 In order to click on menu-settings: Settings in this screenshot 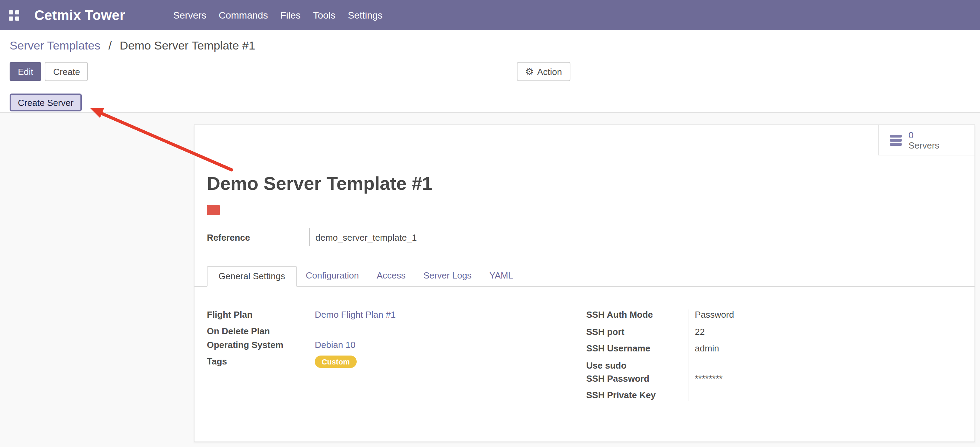, I will do `click(365, 15)`.